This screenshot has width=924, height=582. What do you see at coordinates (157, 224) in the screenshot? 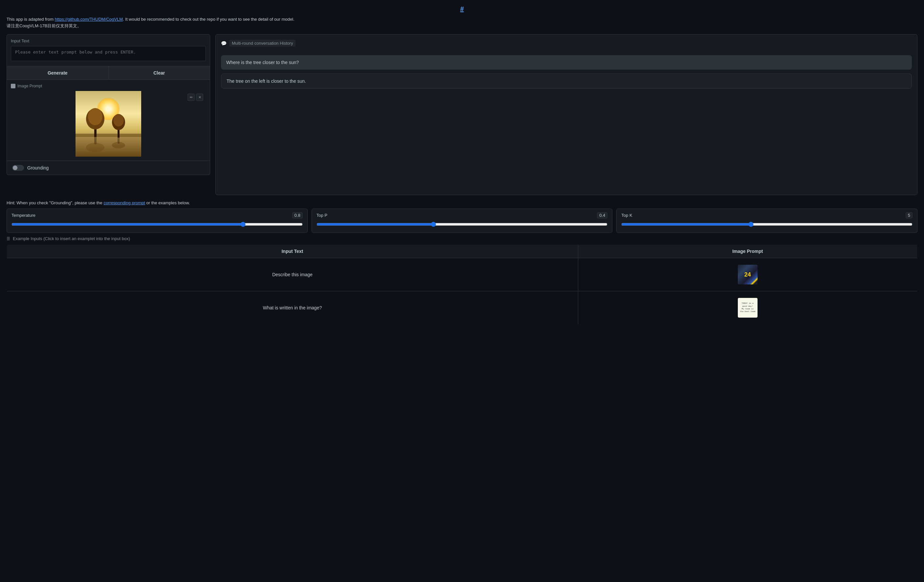
I see `temperature-slider` at bounding box center [157, 224].